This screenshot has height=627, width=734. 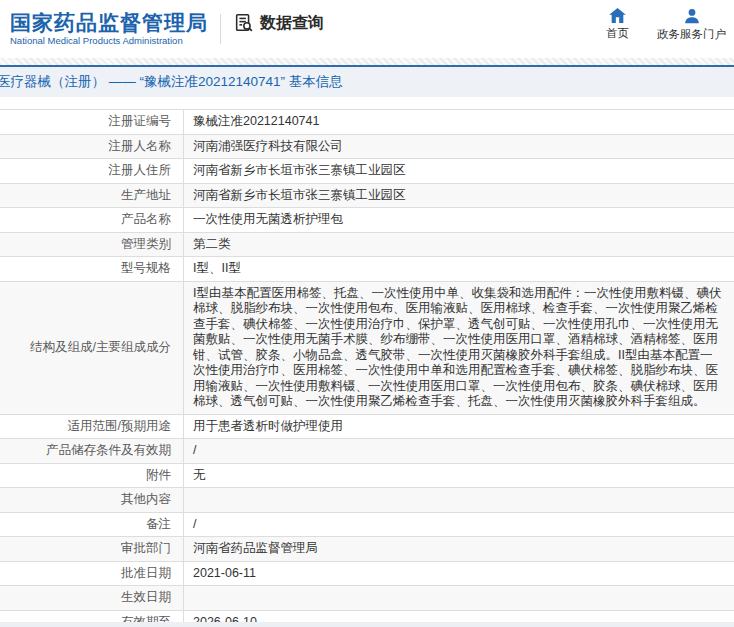 What do you see at coordinates (692, 34) in the screenshot?
I see `nav-item-label: 政务服务门户` at bounding box center [692, 34].